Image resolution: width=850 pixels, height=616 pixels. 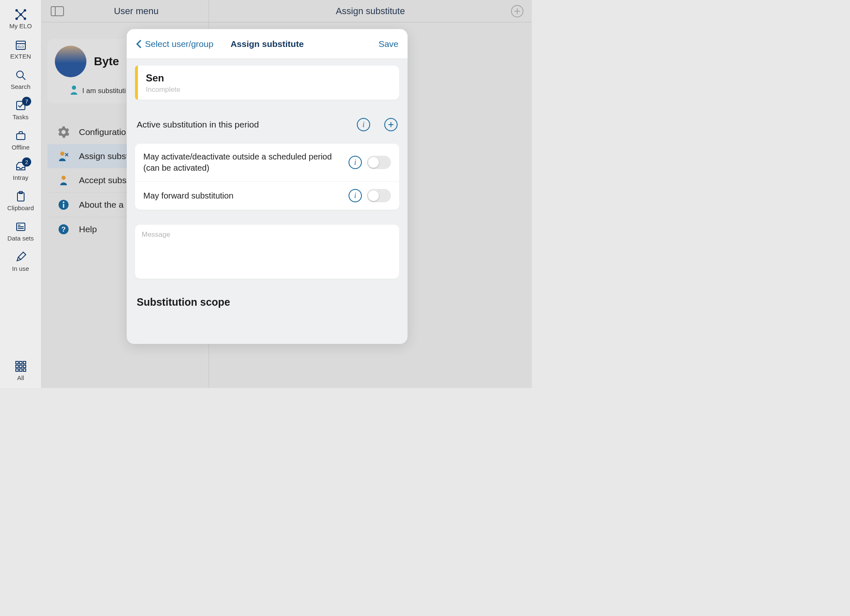 What do you see at coordinates (21, 170) in the screenshot?
I see `nav-intray: 2 Intray` at bounding box center [21, 170].